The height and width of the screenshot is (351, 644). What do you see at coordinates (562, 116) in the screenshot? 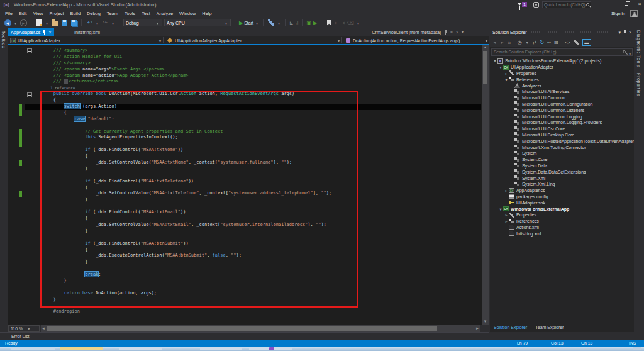
I see `tree-item: Microsoft.Uii.Common.Logging` at bounding box center [562, 116].